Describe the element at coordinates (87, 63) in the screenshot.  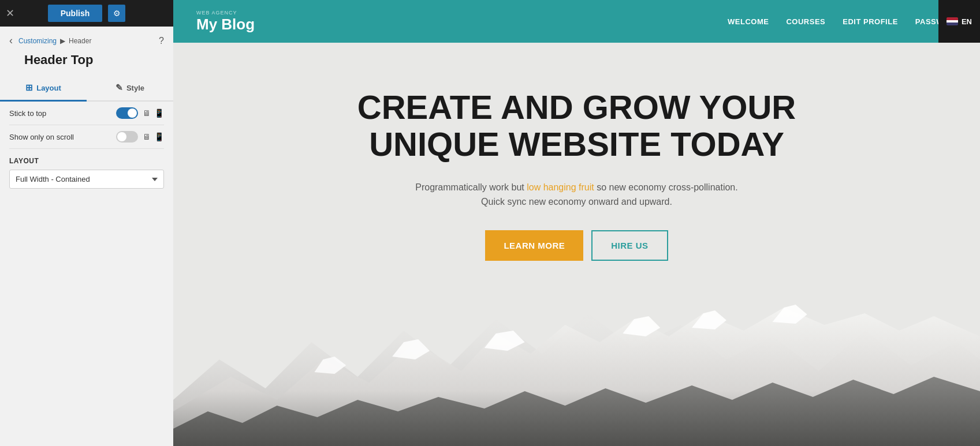
I see `panel-title: Header Top` at that location.